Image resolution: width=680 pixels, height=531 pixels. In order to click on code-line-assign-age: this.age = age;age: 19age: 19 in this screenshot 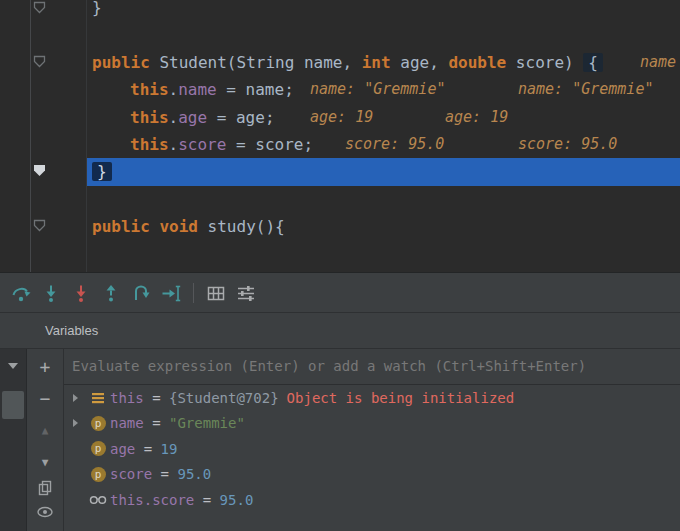, I will do `click(340, 118)`.